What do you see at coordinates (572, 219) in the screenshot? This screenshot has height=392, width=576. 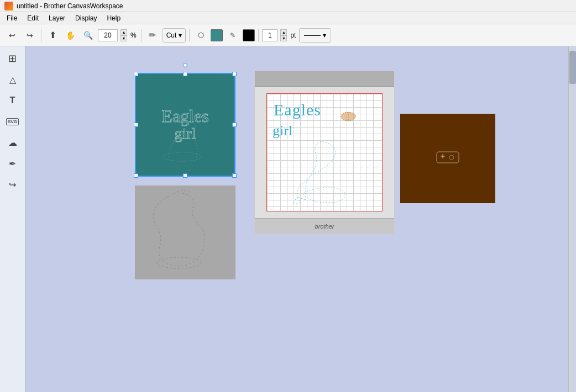 I see `scrollbar-right` at bounding box center [572, 219].